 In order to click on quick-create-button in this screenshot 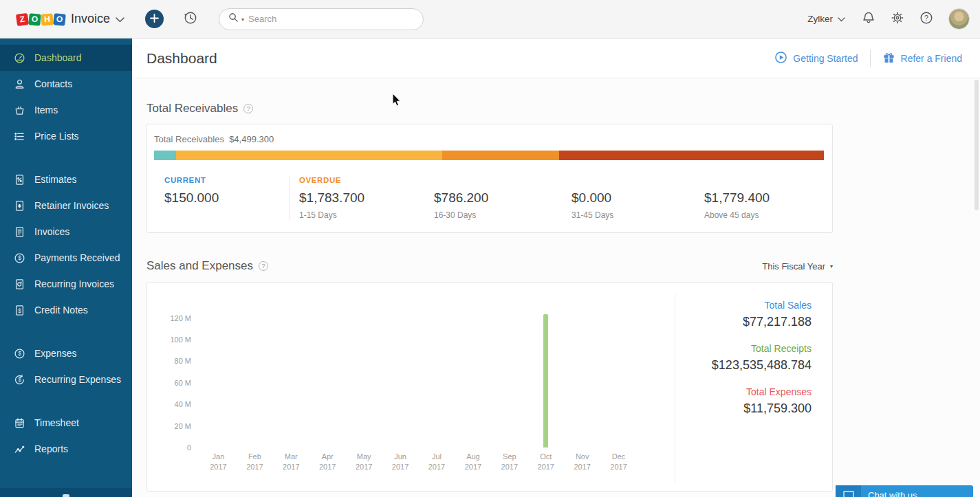, I will do `click(154, 19)`.